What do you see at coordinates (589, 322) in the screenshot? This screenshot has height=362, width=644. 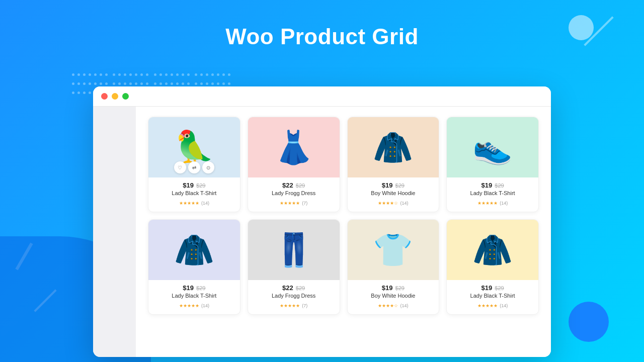 I see `bg-circle-bottom-decoration` at bounding box center [589, 322].